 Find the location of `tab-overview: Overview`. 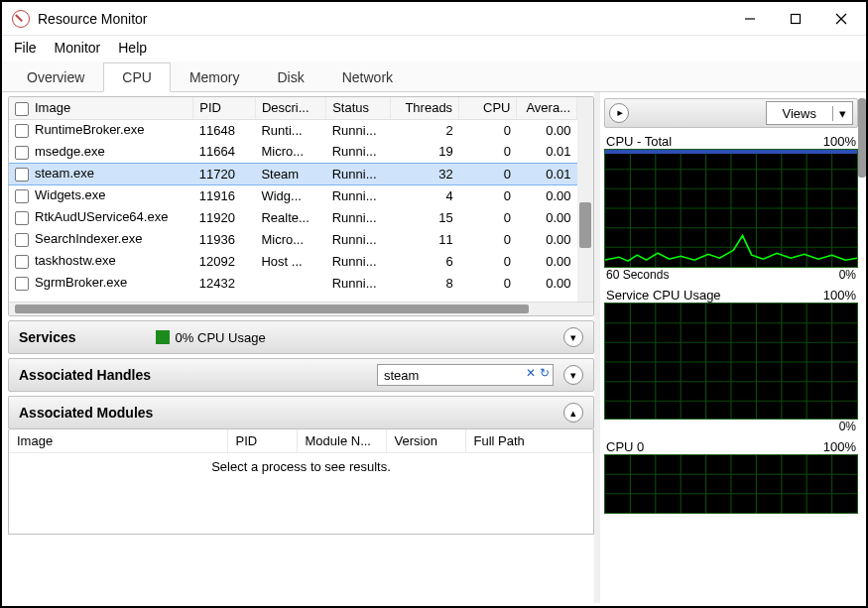

tab-overview: Overview is located at coordinates (56, 77).